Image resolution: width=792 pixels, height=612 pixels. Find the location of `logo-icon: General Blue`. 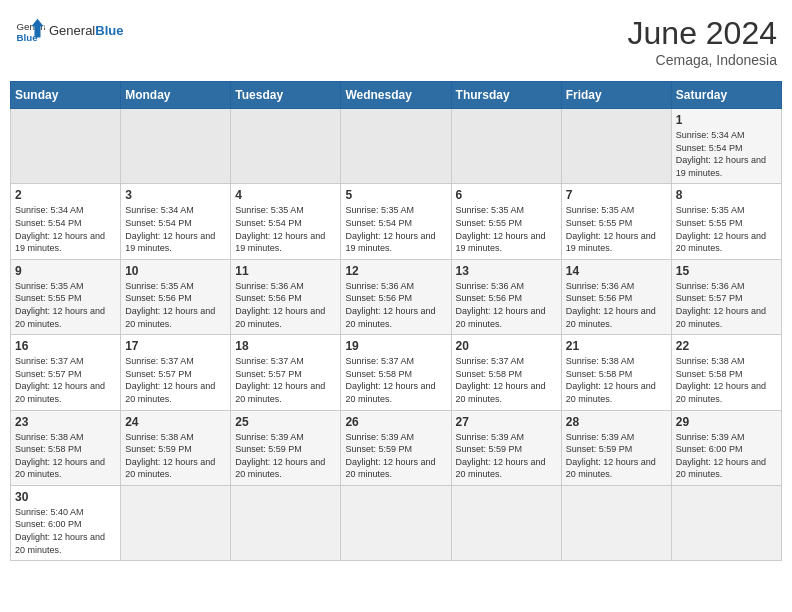

logo-icon: General Blue is located at coordinates (30, 30).